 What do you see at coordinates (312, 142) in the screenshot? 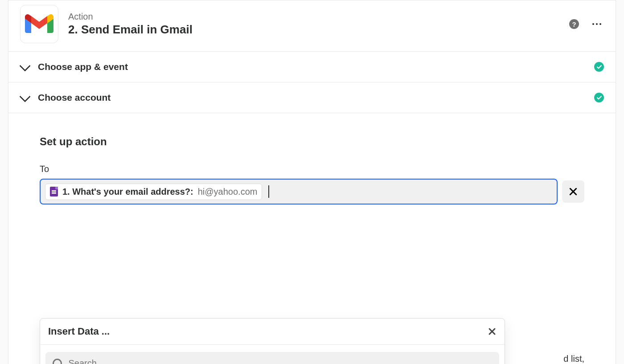
I see `setup-heading: Set up action` at bounding box center [312, 142].